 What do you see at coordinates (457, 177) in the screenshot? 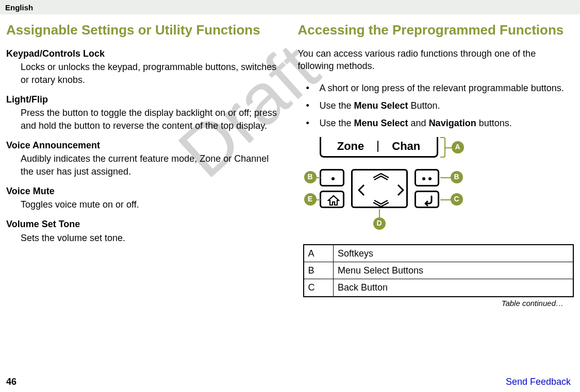
I see `label-b-right: B` at bounding box center [457, 177].